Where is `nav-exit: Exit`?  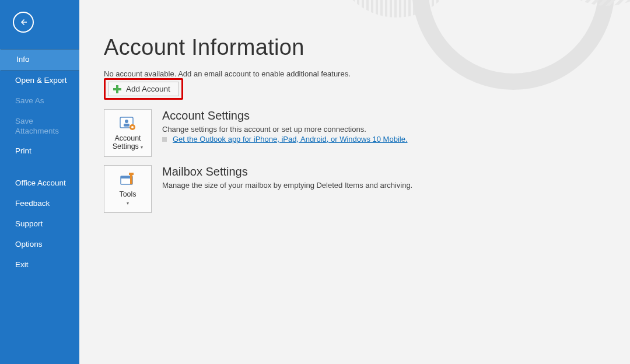 nav-exit: Exit is located at coordinates (40, 265).